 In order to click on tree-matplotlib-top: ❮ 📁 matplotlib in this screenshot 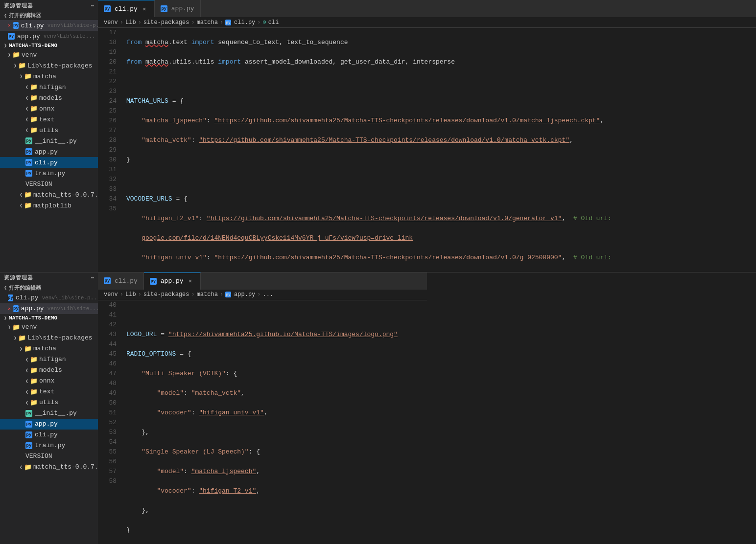, I will do `click(49, 205)`.